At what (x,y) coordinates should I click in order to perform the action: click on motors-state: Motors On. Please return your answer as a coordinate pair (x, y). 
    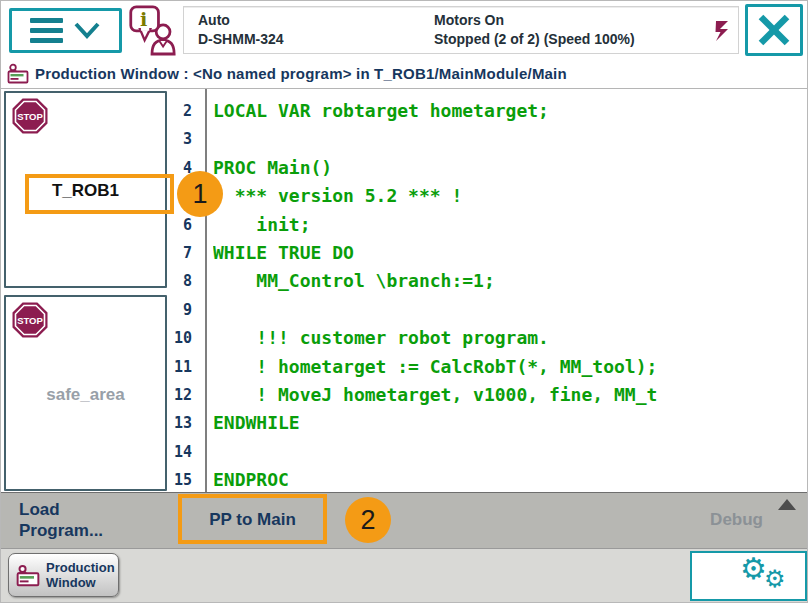
    Looking at the image, I should click on (586, 20).